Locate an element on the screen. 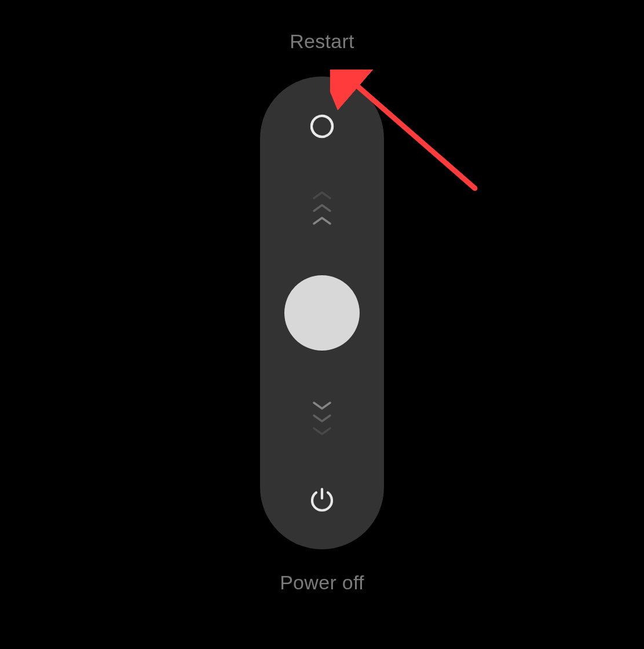  power-off-label: Power off is located at coordinates (322, 583).